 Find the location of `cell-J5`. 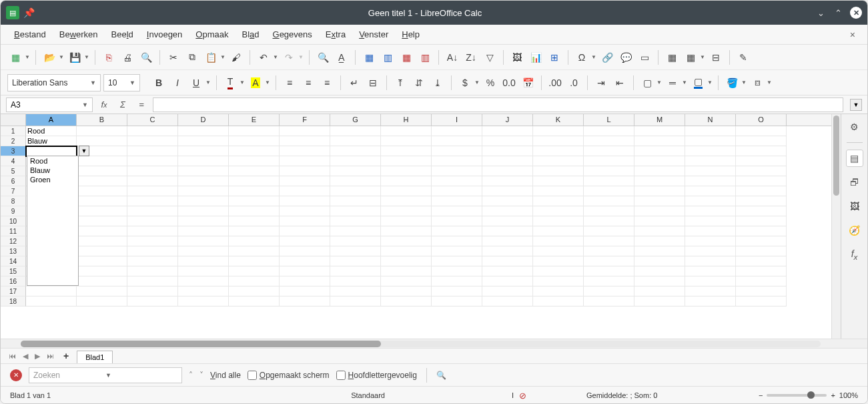

cell-J5 is located at coordinates (508, 171).